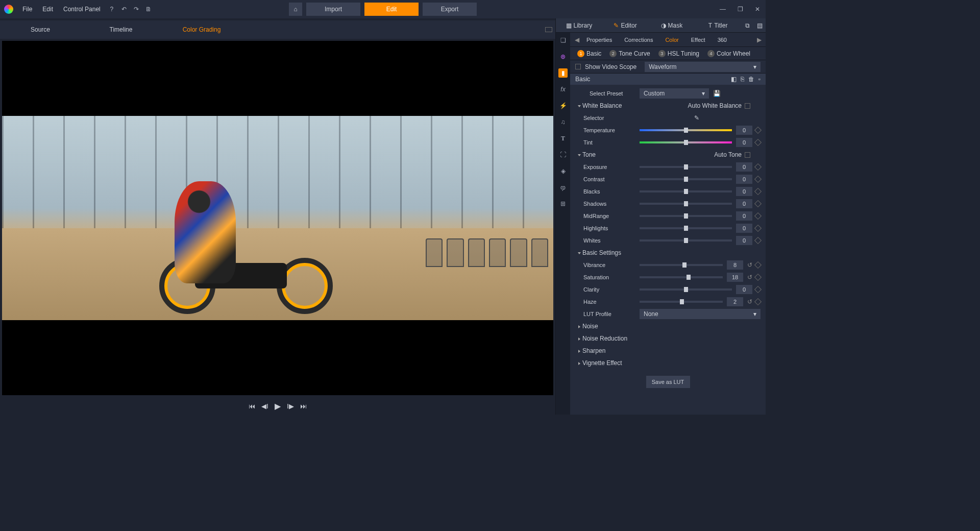  I want to click on contrast-value: 0, so click(744, 179).